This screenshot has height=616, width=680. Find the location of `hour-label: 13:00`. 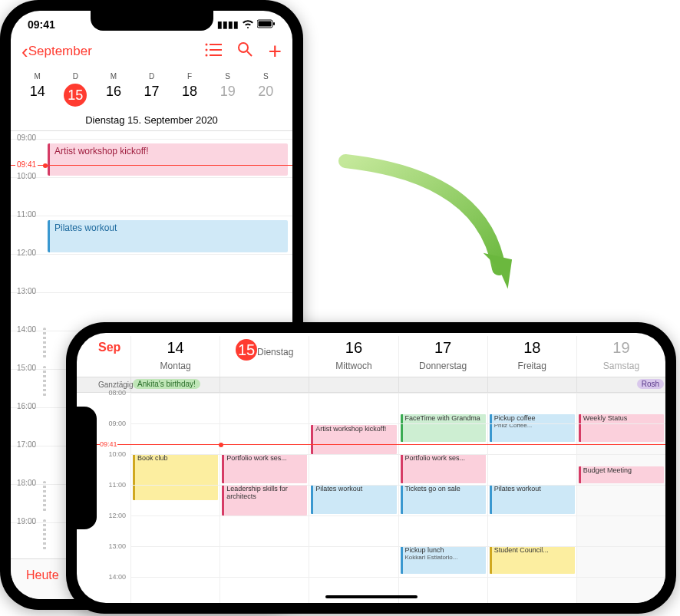

hour-label: 13:00 is located at coordinates (117, 546).